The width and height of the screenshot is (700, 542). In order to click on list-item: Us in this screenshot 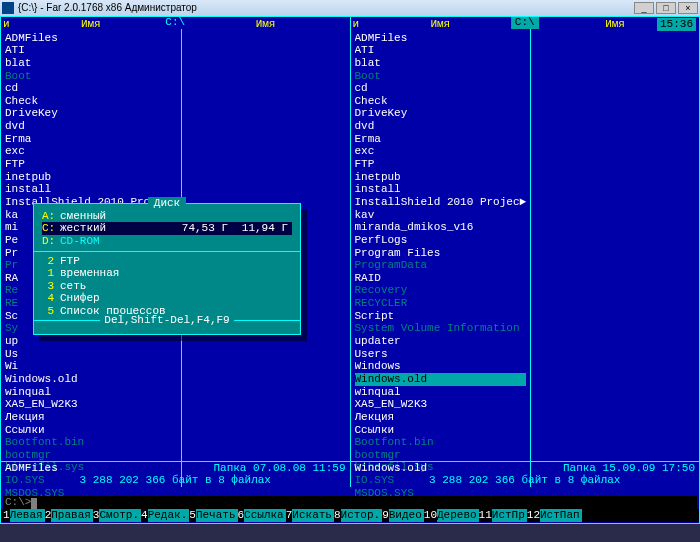, I will do `click(91, 354)`.